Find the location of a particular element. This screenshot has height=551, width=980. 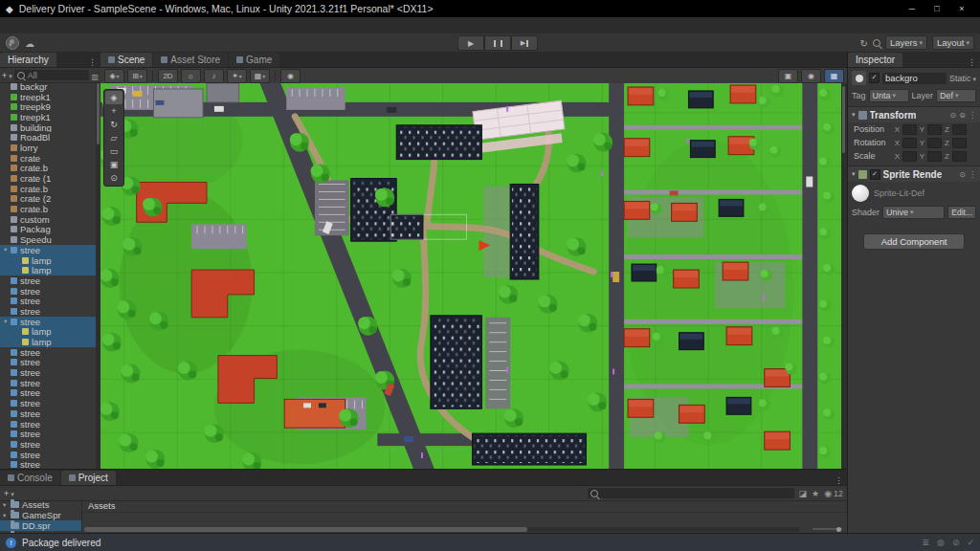

hierarchy-filter-icon is located at coordinates (95, 76).